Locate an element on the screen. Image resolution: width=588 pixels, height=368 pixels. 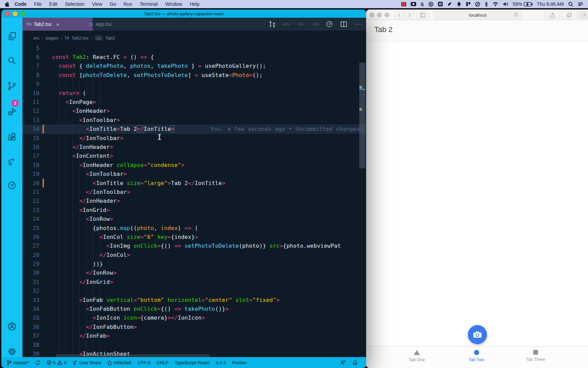
problems-status: 0 0 is located at coordinates (56, 363).